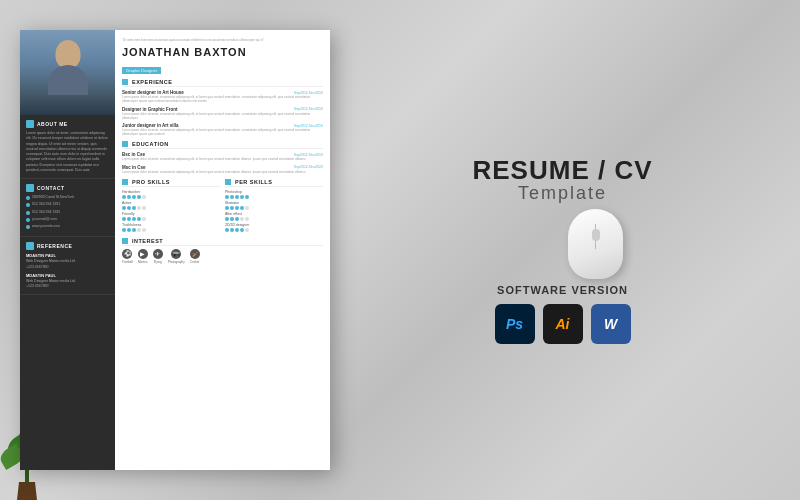  I want to click on interest-label: INTEREST, so click(148, 241).